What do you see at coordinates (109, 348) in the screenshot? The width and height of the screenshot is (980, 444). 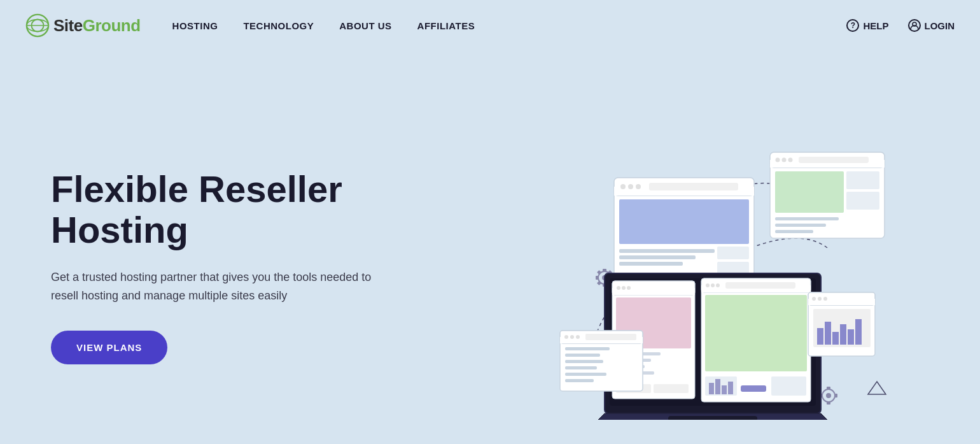 I see `view-plans-button: VIEW PLANS` at bounding box center [109, 348].